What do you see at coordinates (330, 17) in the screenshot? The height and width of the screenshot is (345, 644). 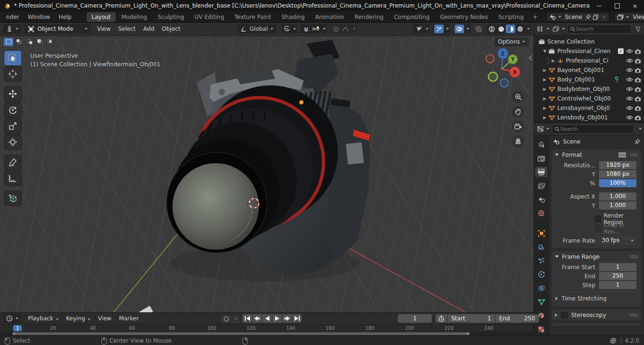 I see `tab-animation: Animation` at bounding box center [330, 17].